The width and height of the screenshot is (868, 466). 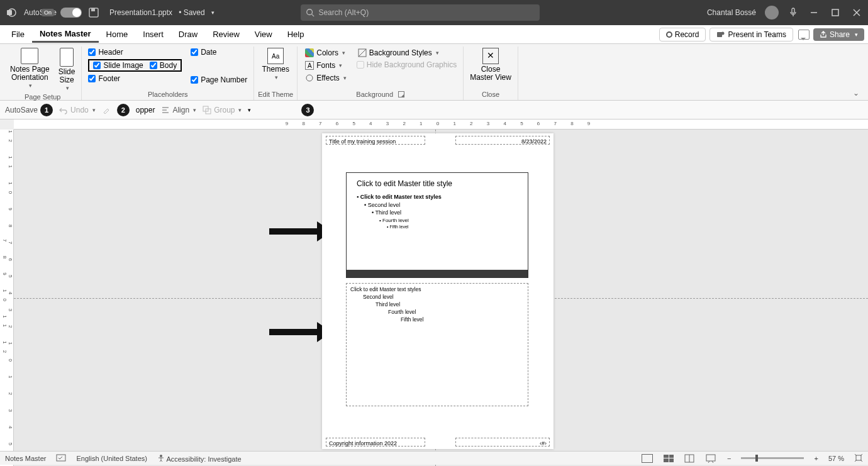 I want to click on tab-file: File, so click(x=18, y=34).